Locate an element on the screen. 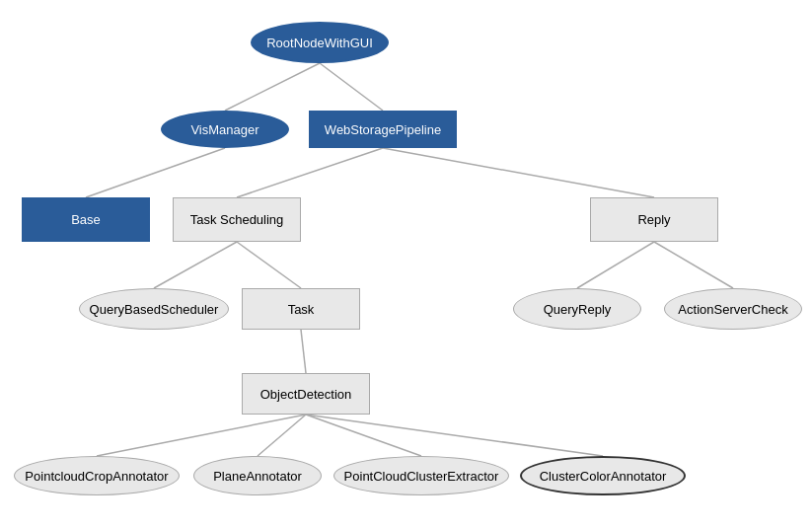 This screenshot has height=530, width=812. node-taskScheduling: Task Scheduling is located at coordinates (237, 219).